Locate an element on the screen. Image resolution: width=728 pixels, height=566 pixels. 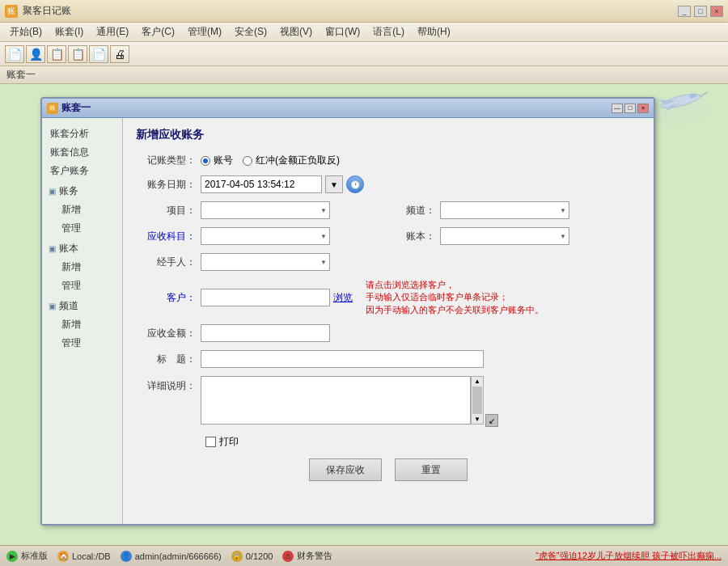
browse-link: 浏览 is located at coordinates (343, 298).